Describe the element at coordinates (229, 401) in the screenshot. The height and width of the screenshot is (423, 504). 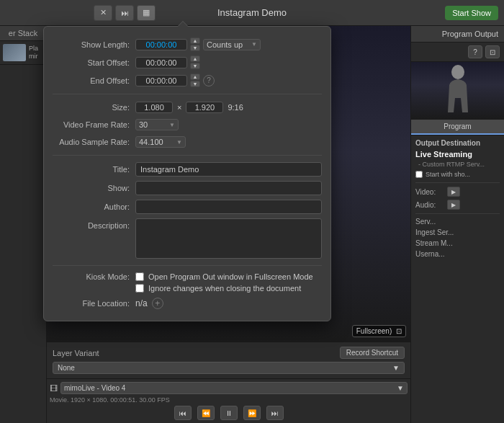
I see `transport-bar: 🎞 mimoLive - Video 4 ▼ Movie. 1920 × 108…` at that location.